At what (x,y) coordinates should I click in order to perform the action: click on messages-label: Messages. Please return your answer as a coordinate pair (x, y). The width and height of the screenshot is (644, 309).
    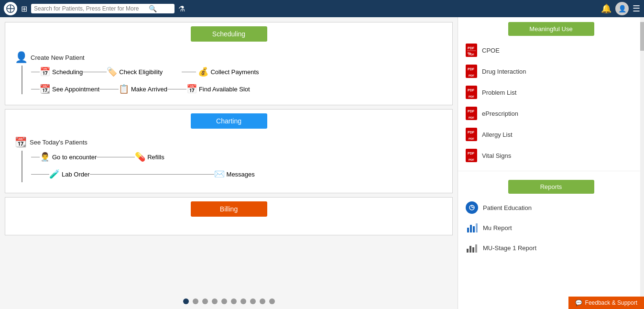
    Looking at the image, I should click on (241, 174).